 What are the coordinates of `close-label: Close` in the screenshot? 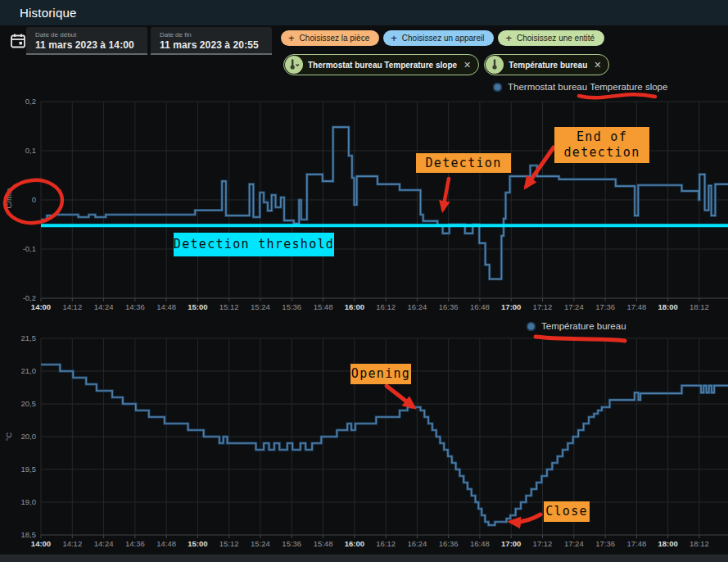 It's located at (567, 511).